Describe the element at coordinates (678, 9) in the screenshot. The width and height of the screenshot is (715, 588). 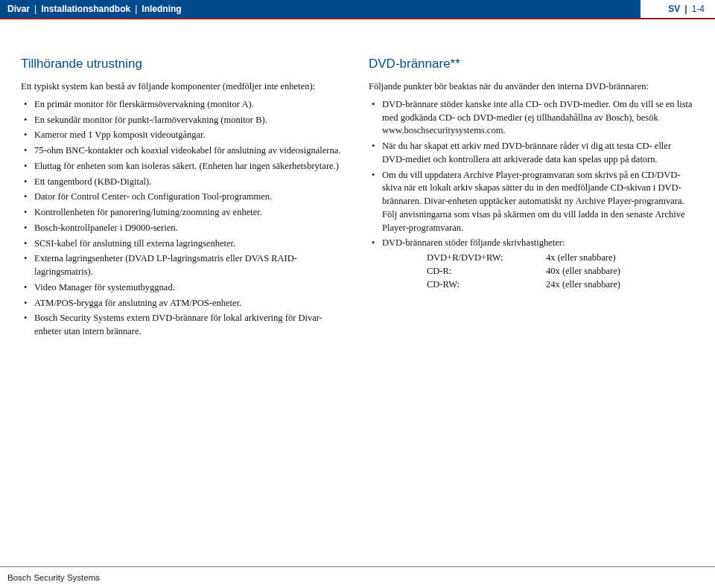
I see `header-page-indicator: SV | 1-4` at that location.